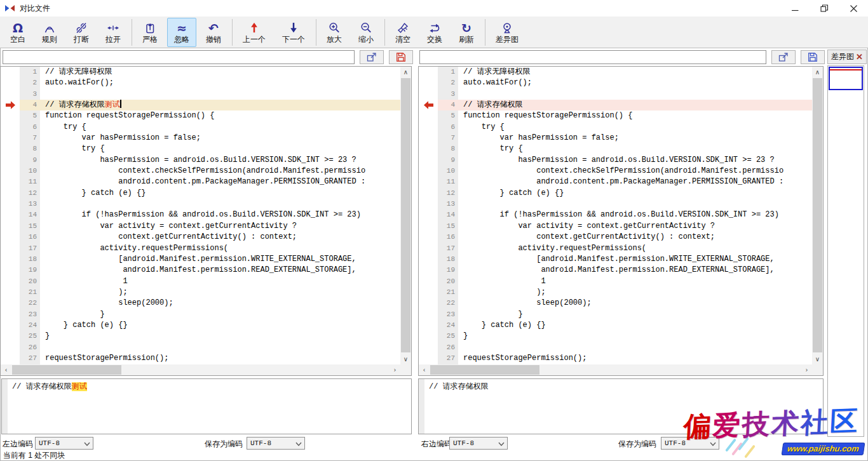 The height and width of the screenshot is (461, 868). I want to click on toolbar-button-previous: 上一个, so click(254, 32).